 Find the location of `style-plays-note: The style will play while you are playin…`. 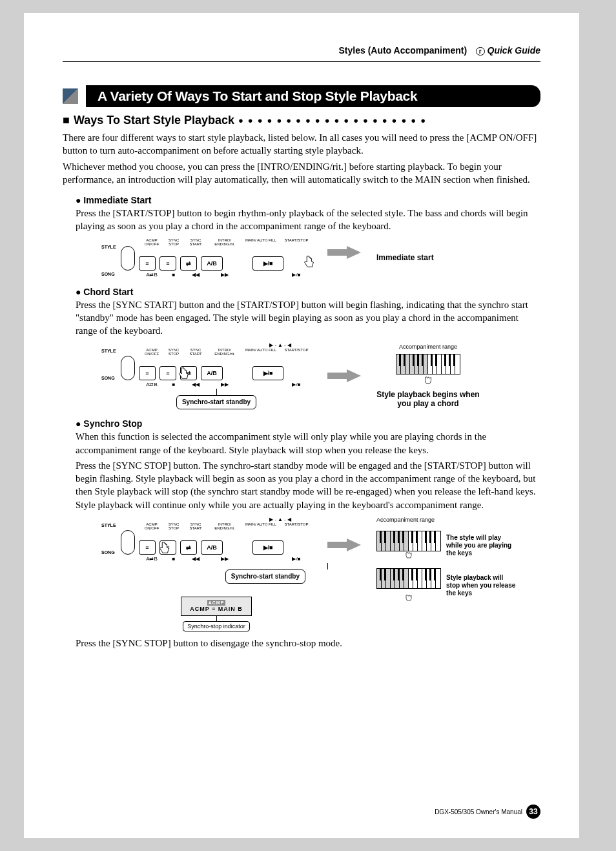

style-plays-note: The style will play while you are playin… is located at coordinates (482, 546).